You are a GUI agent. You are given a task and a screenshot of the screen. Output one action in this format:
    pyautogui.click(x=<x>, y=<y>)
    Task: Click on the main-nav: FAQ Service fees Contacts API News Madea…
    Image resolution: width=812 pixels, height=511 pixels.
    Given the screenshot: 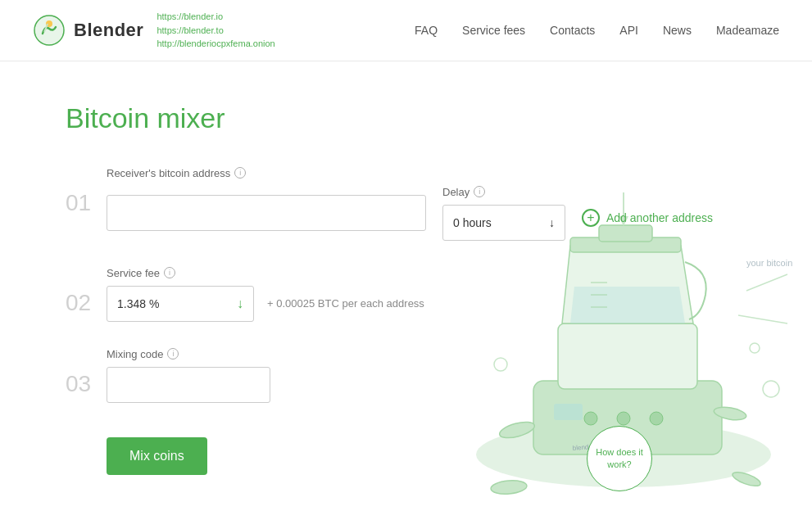 What is the action you would take?
    pyautogui.click(x=597, y=30)
    